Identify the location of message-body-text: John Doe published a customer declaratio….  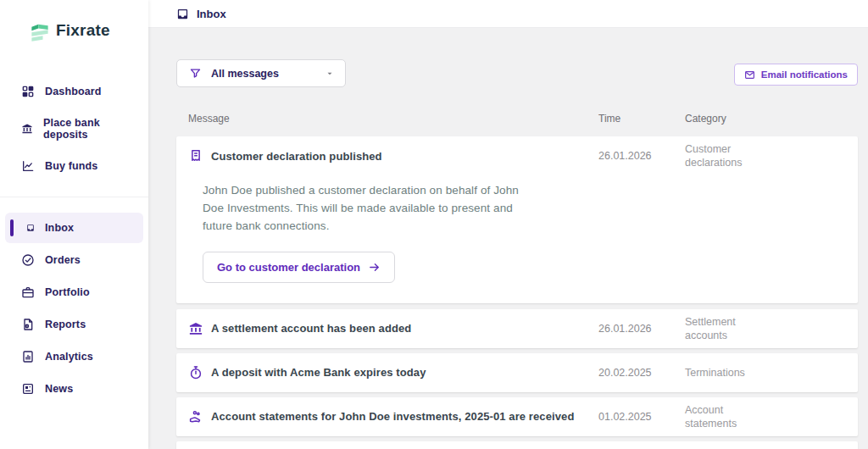
(369, 208).